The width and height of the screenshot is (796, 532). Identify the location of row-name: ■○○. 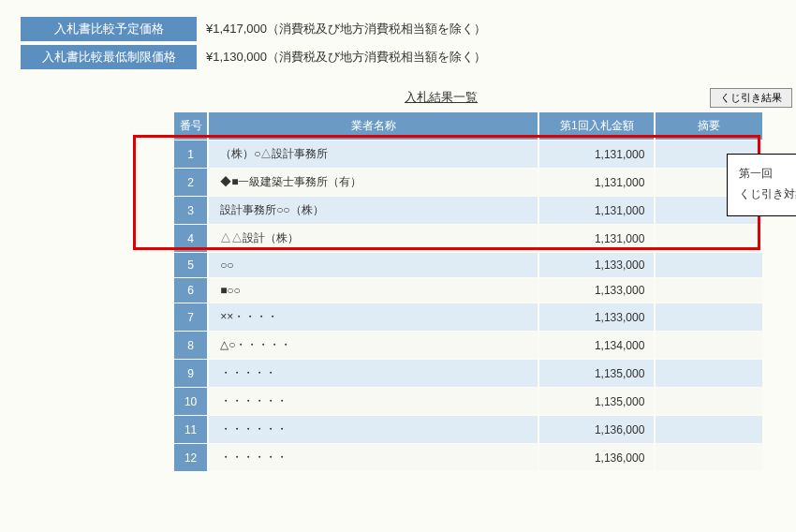
(373, 290).